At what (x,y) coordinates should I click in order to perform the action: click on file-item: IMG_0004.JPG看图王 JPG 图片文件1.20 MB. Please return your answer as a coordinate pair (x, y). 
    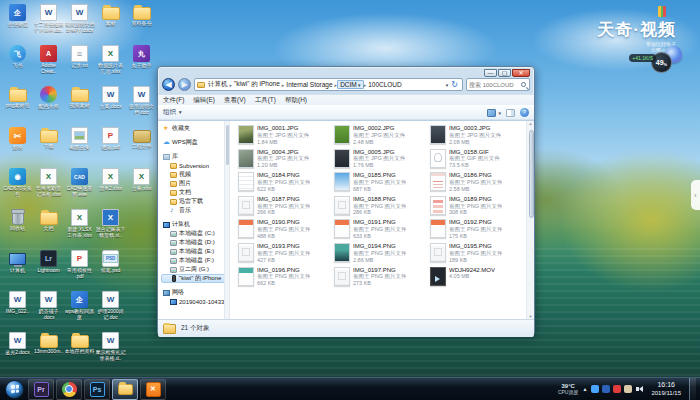
    Looking at the image, I should click on (283, 160).